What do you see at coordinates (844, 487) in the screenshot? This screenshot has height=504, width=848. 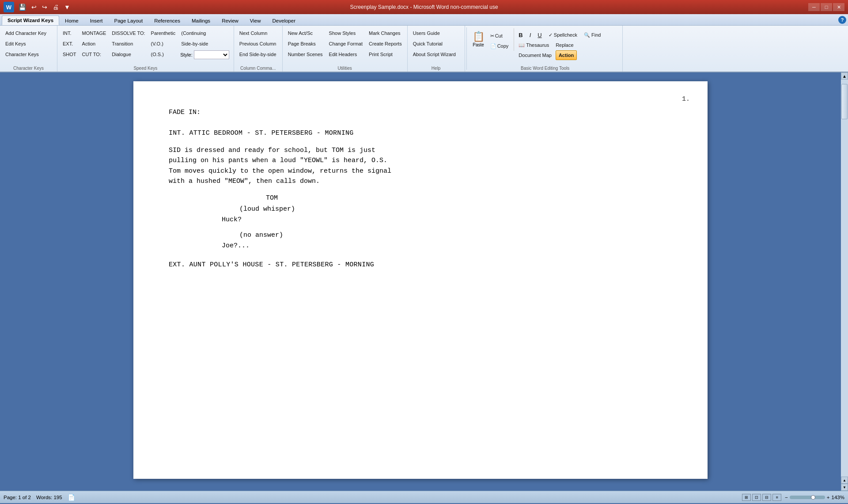 I see `scrollbar-down-down-button: ▼` at bounding box center [844, 487].